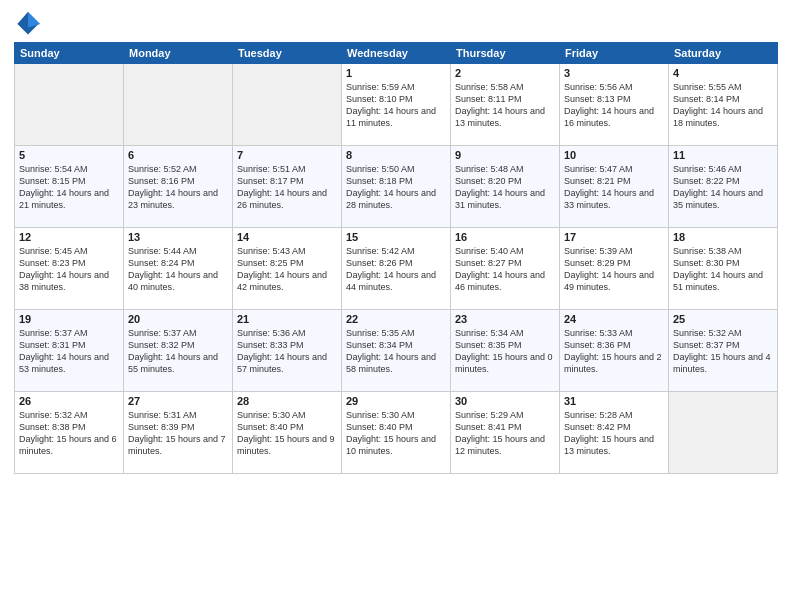 The width and height of the screenshot is (792, 612). Describe the element at coordinates (287, 319) in the screenshot. I see `day-number: 21` at that location.